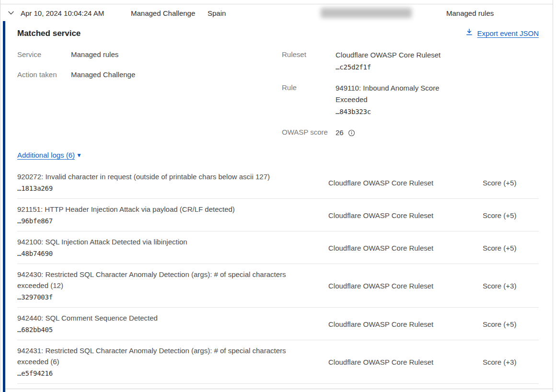 The height and width of the screenshot is (392, 556). What do you see at coordinates (309, 100) in the screenshot?
I see `rule-label: Rule` at bounding box center [309, 100].